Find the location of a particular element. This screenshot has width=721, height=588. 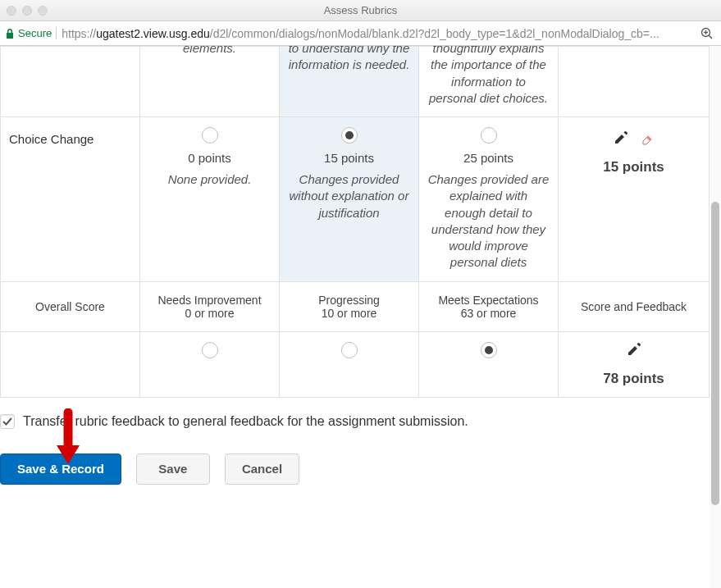

secure-label: Secure is located at coordinates (34, 33).